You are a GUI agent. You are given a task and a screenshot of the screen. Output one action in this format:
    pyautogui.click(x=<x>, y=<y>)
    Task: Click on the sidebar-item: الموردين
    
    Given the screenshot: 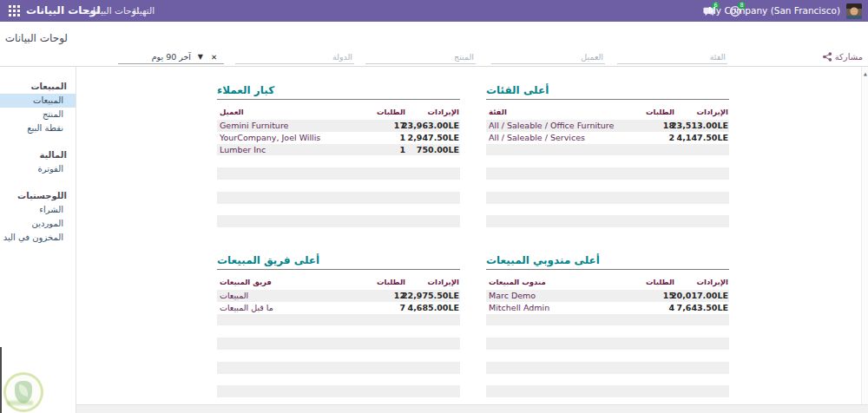 What is the action you would take?
    pyautogui.click(x=38, y=224)
    